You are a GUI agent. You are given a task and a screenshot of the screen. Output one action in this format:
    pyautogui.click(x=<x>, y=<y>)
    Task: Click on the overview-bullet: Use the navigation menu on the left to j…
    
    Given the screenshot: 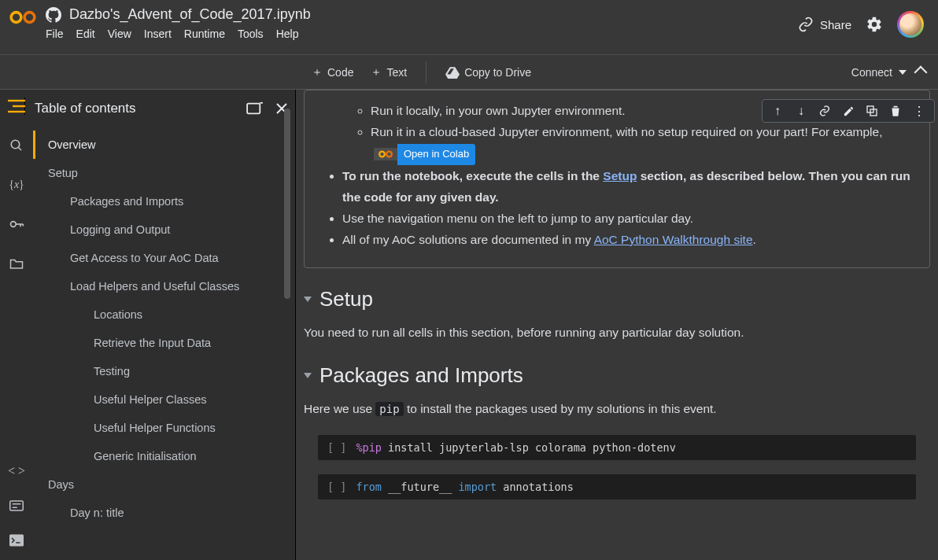 What is the action you would take?
    pyautogui.click(x=628, y=219)
    